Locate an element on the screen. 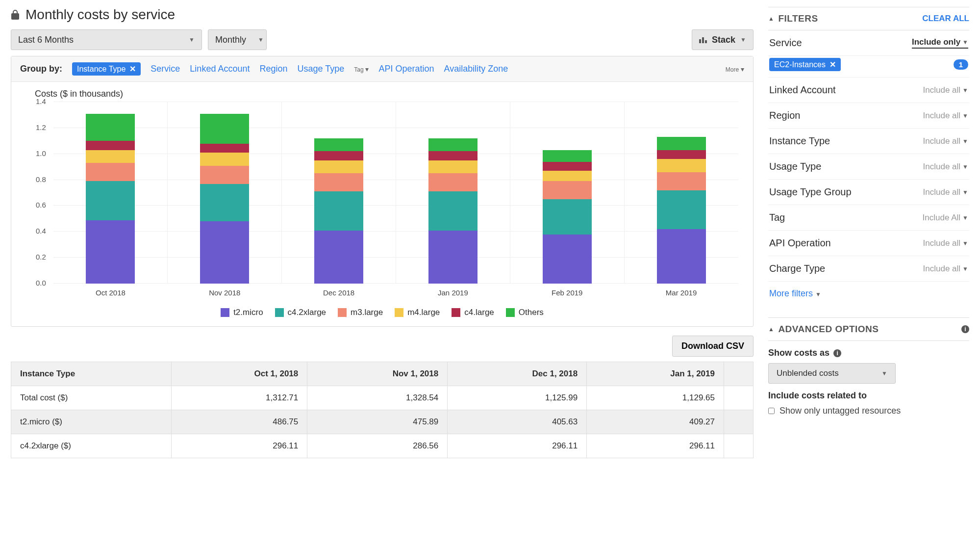  show-costs-select: Unblended costs▼ is located at coordinates (832, 373).